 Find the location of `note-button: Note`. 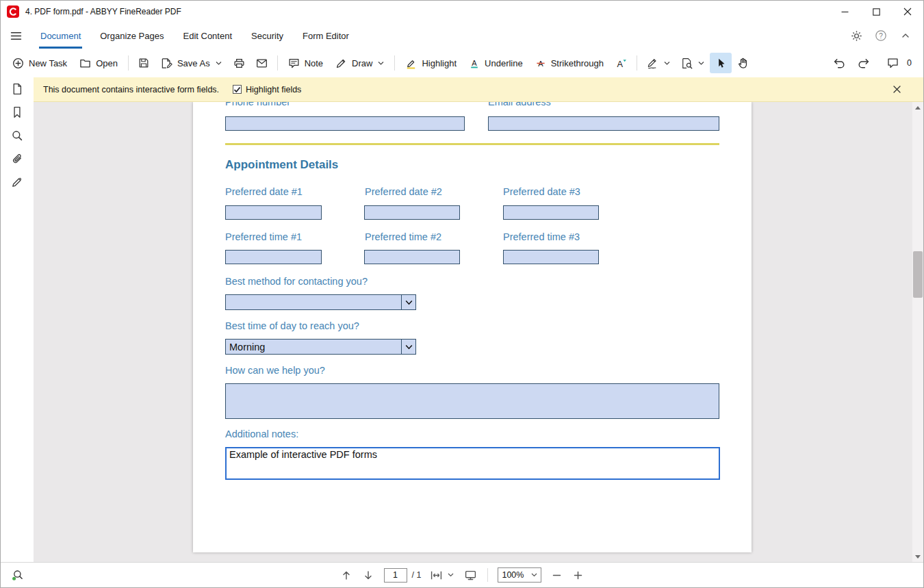

note-button: Note is located at coordinates (305, 63).